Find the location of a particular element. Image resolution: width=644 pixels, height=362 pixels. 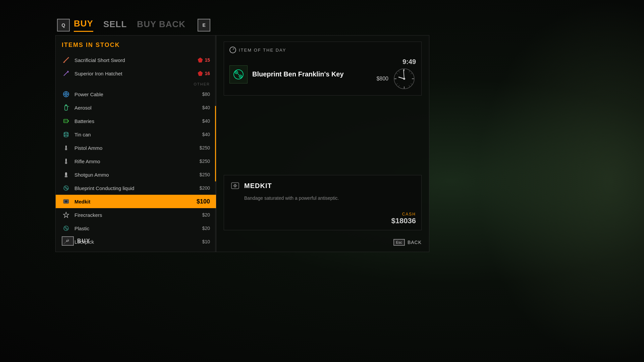

tab-buy-back: BUY BACK is located at coordinates (161, 25).